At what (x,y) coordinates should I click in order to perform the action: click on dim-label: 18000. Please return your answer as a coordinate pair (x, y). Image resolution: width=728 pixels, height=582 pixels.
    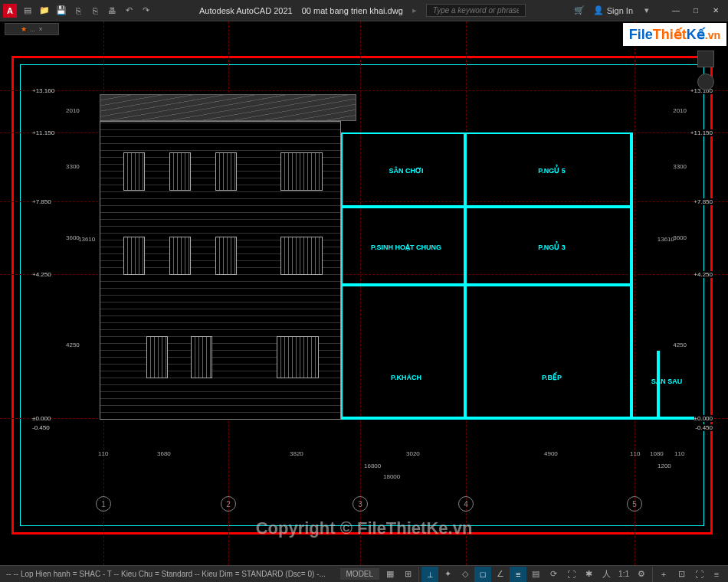
    Looking at the image, I should click on (392, 476).